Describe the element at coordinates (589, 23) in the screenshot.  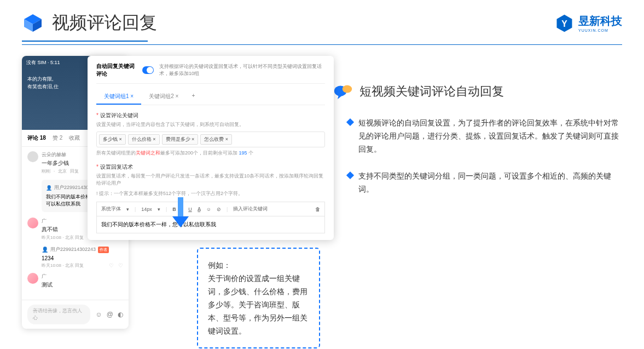
I see `header-logo: Y 昱新科技 YUUXIN.COM` at that location.